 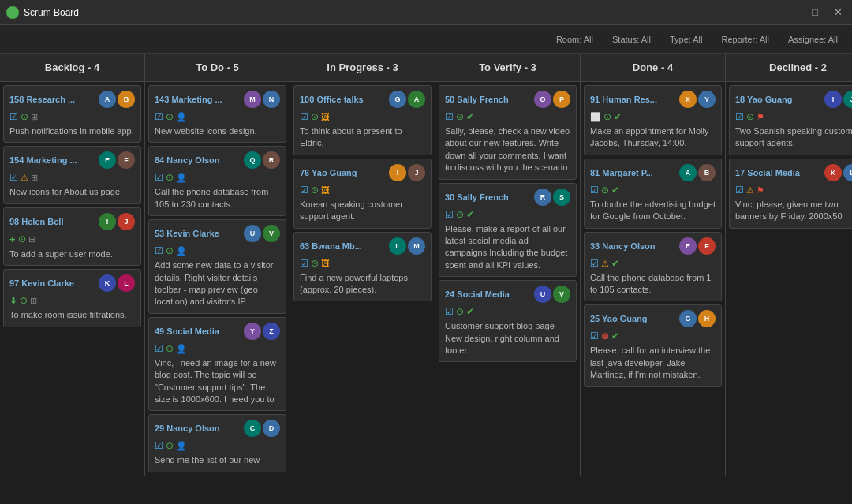 What do you see at coordinates (252, 99) in the screenshot?
I see `avatar: M` at bounding box center [252, 99].